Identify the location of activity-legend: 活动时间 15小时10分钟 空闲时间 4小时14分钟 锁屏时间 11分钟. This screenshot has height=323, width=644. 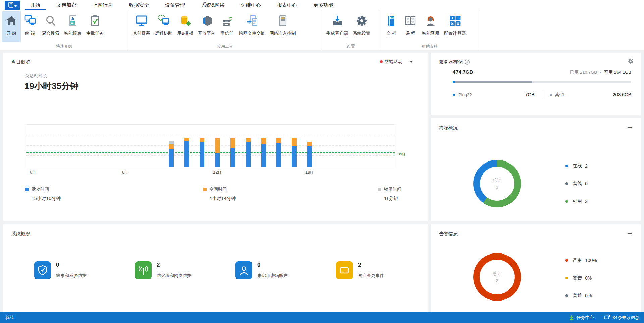
(216, 196).